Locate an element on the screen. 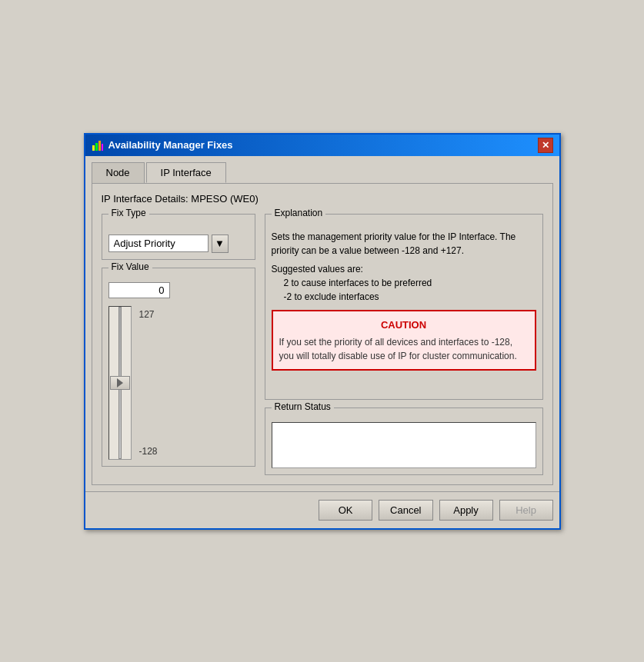 The width and height of the screenshot is (644, 662). caution-text: If you set the priority of all devices a… is located at coordinates (404, 349).